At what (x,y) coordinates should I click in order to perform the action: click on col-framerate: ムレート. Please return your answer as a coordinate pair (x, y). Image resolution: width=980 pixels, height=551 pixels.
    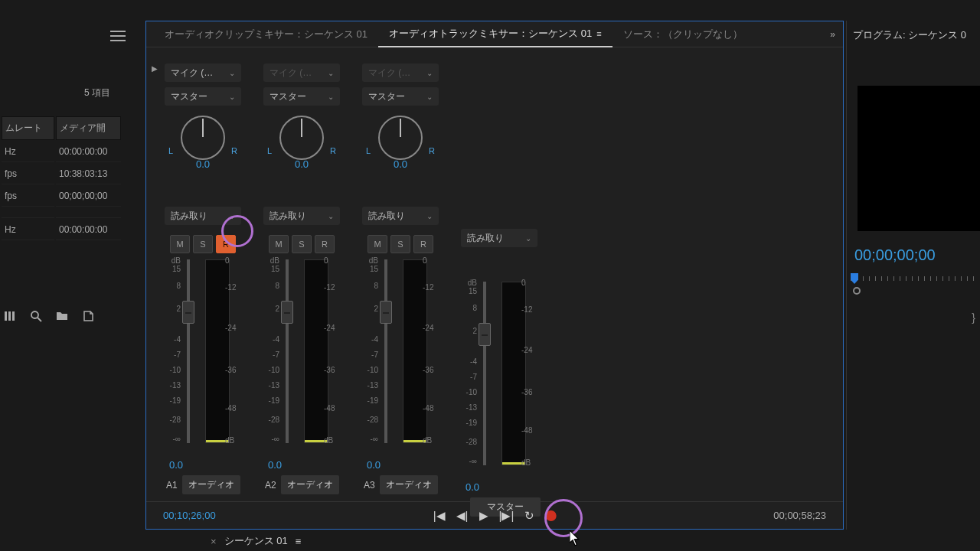
    Looking at the image, I should click on (28, 129).